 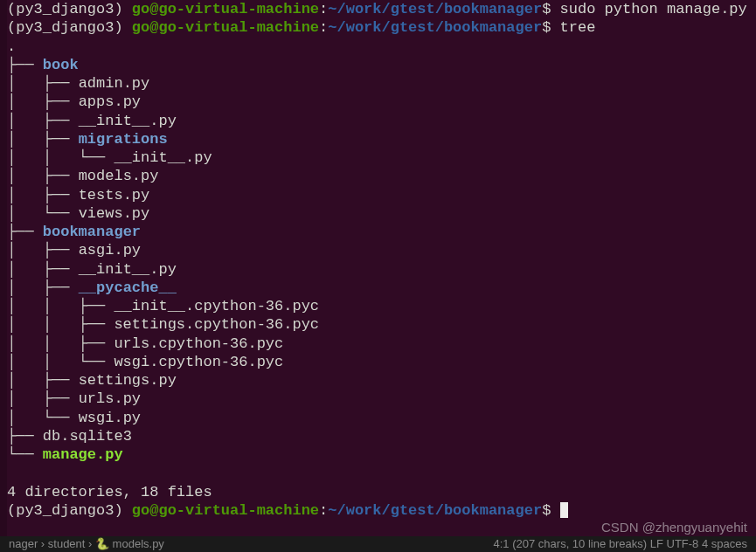 What do you see at coordinates (378, 250) in the screenshot?
I see `tree-row: │ ├── asgi.py` at bounding box center [378, 250].